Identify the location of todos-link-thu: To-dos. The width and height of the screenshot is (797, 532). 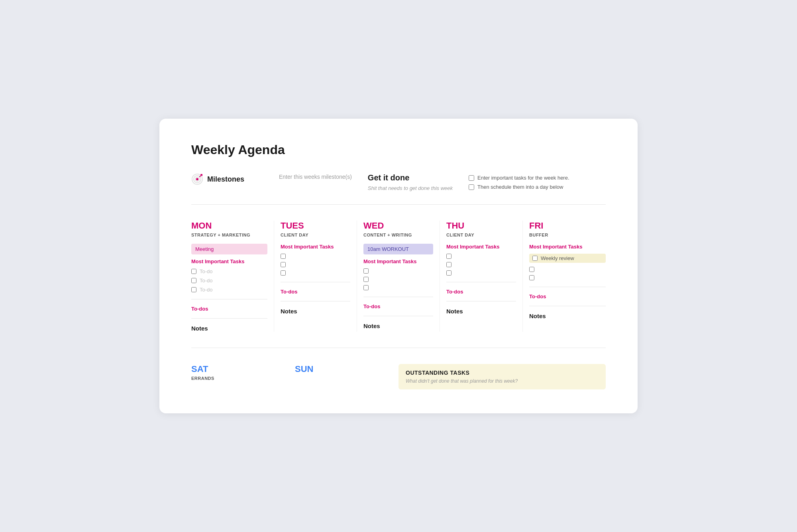
(481, 291).